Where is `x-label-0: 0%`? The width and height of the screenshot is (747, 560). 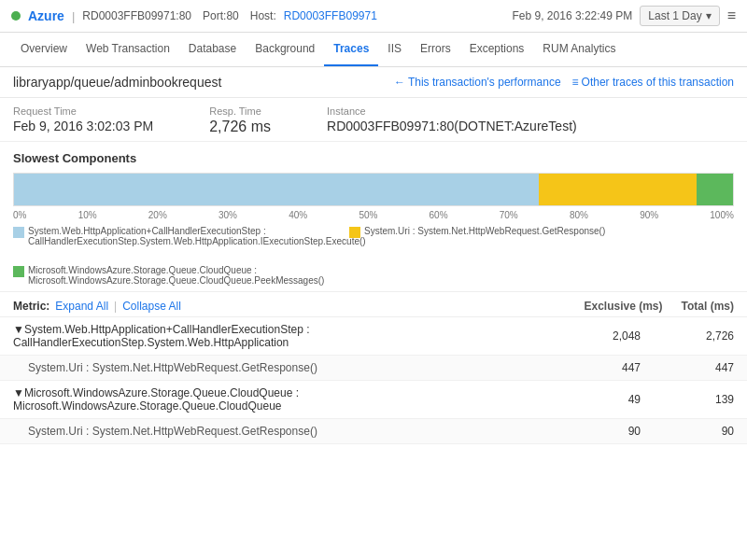
x-label-0: 0% is located at coordinates (20, 215).